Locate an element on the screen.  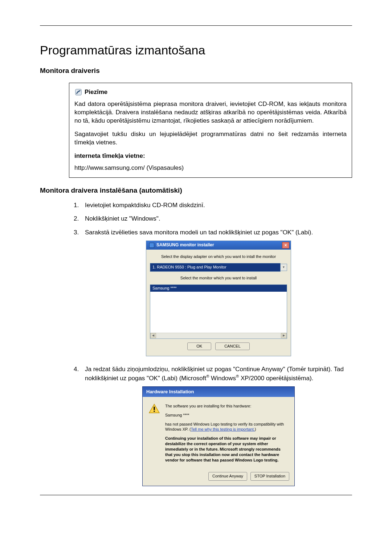
close-icon: × is located at coordinates (286, 245).